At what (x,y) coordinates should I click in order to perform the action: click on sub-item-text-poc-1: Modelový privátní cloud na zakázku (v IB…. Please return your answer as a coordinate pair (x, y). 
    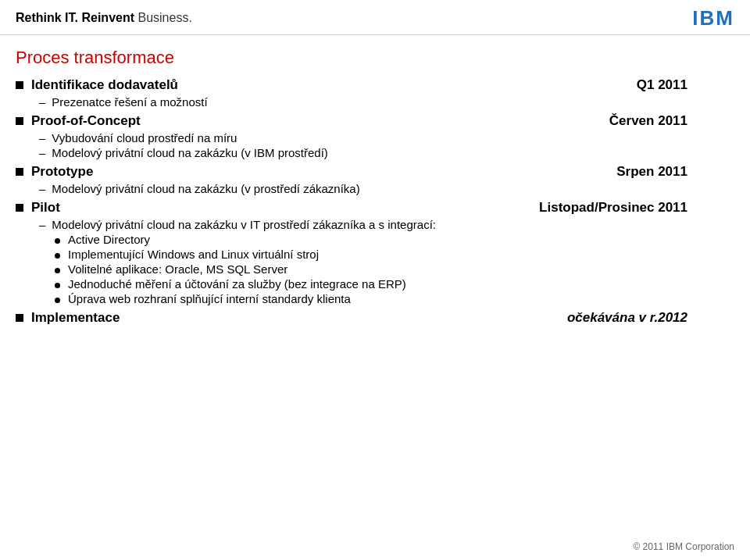
    Looking at the image, I should click on (189, 153).